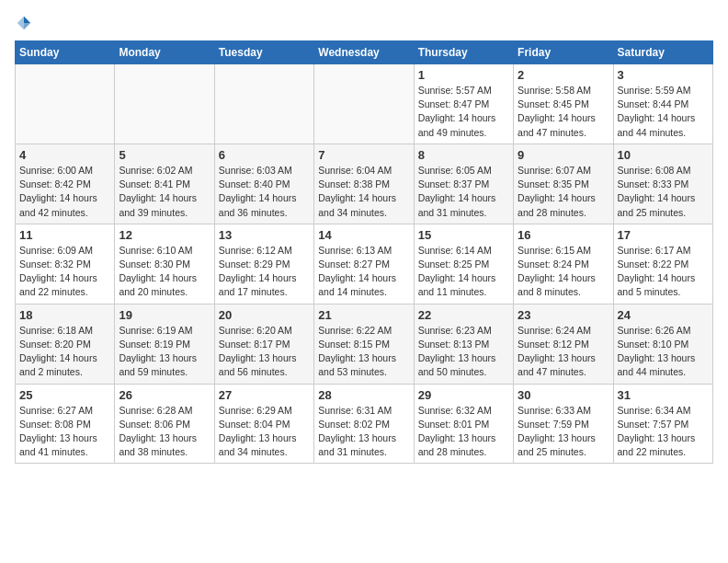 The width and height of the screenshot is (728, 563). I want to click on day-number: 2, so click(563, 75).